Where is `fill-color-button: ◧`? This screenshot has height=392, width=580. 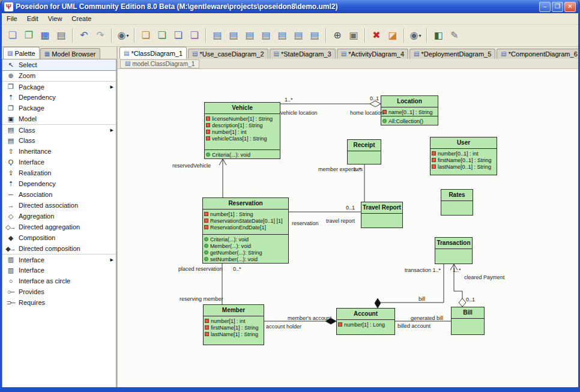
fill-color-button: ◧ is located at coordinates (438, 35).